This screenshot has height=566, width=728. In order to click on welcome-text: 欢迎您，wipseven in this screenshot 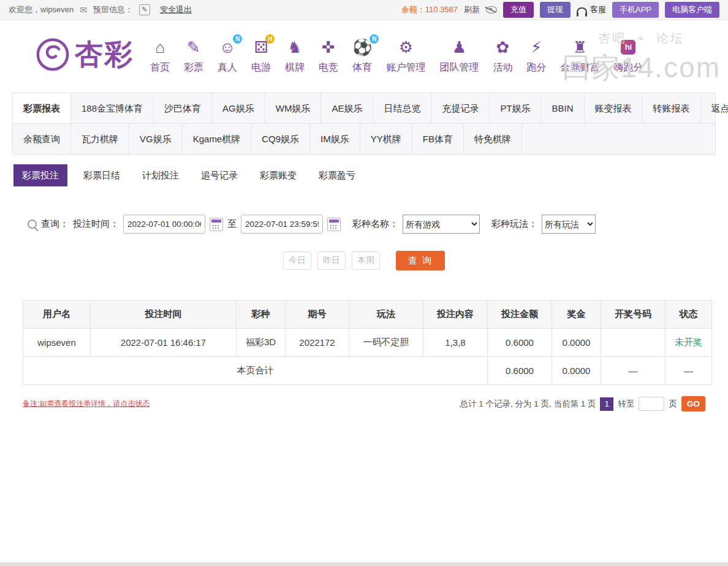, I will do `click(41, 10)`.